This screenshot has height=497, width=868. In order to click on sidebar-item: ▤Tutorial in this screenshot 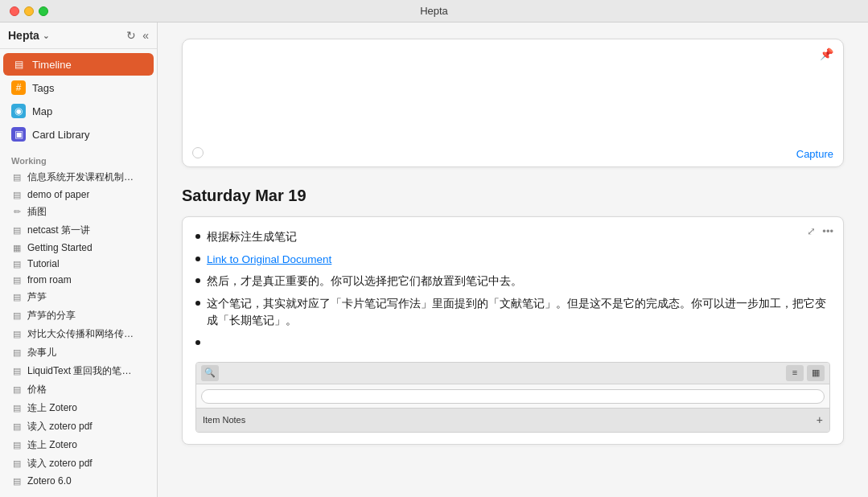, I will do `click(79, 264)`.